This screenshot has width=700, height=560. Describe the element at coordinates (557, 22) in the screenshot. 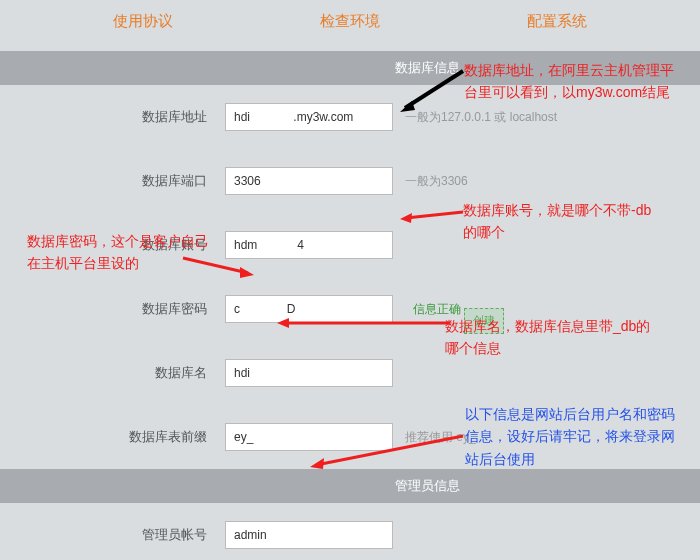

I see `tab-config: 配置系统` at that location.